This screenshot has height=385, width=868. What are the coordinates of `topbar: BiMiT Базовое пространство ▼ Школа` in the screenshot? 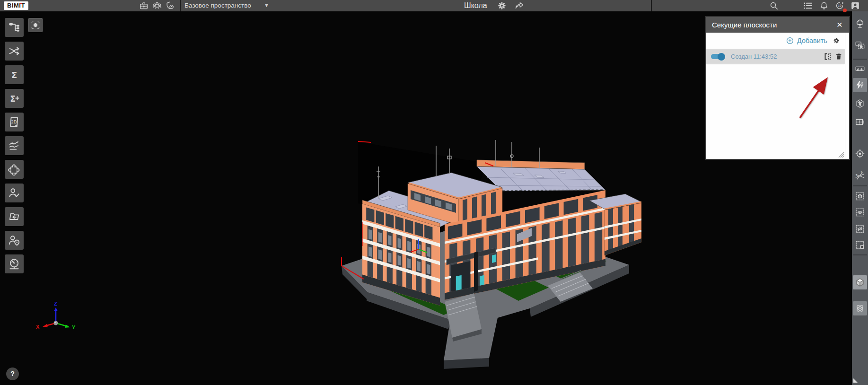 It's located at (434, 6).